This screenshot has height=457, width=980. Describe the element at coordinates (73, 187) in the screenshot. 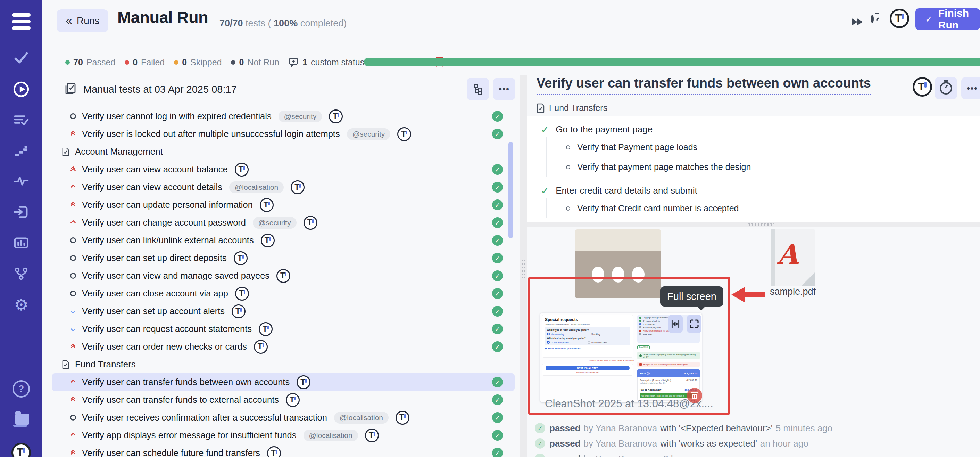

I see `priority-high-icon` at that location.